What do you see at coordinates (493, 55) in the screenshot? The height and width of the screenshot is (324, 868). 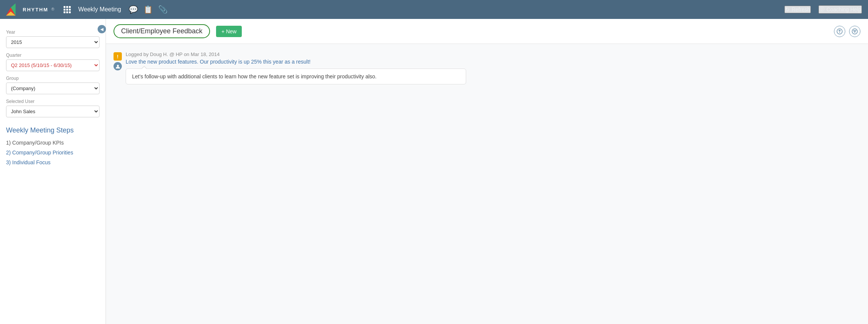 I see `feedback-meta: Logged by Doug H. @ HP on Mar 18, 2014` at bounding box center [493, 55].